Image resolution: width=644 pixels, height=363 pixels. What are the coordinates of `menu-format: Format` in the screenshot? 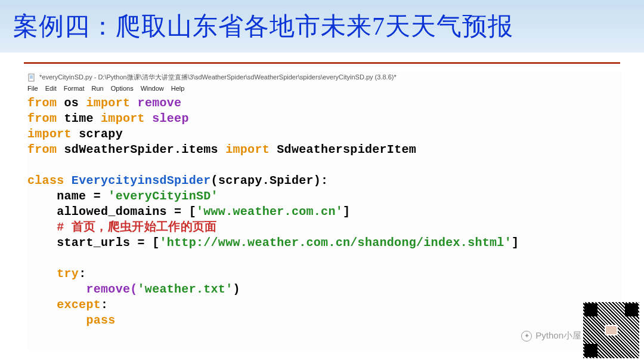 It's located at (74, 88).